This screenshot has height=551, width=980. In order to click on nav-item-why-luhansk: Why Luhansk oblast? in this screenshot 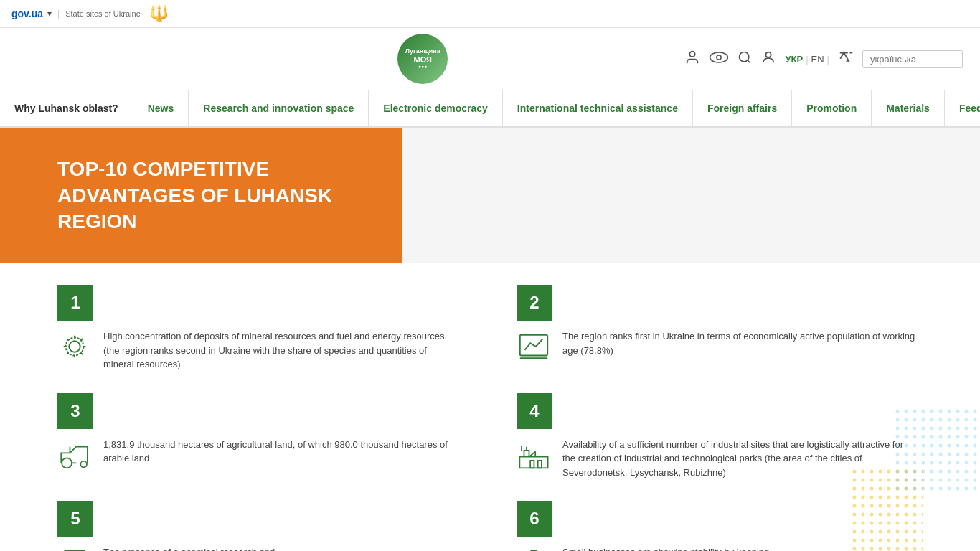, I will do `click(67, 108)`.